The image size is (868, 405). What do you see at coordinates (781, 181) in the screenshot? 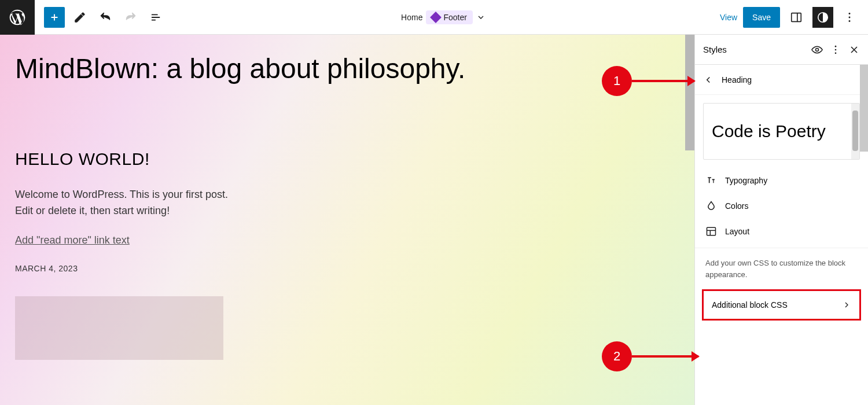
I see `typography-section: Typography` at bounding box center [781, 181].